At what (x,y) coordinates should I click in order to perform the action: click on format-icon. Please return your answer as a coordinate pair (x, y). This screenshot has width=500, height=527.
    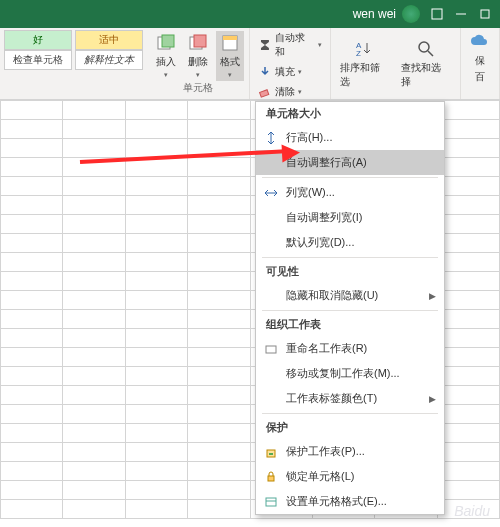
    Looking at the image, I should click on (230, 43).